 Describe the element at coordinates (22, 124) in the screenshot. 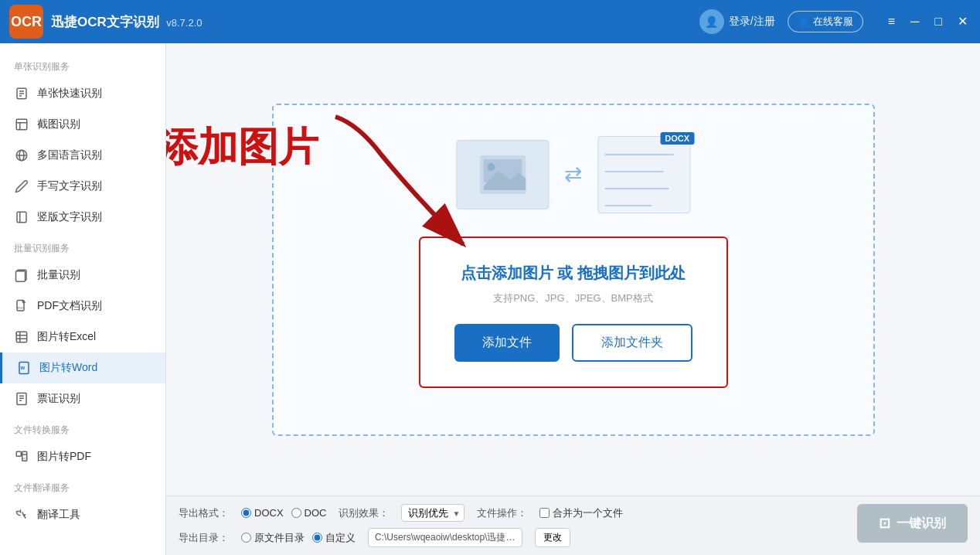

I see `screenshot-icon` at that location.